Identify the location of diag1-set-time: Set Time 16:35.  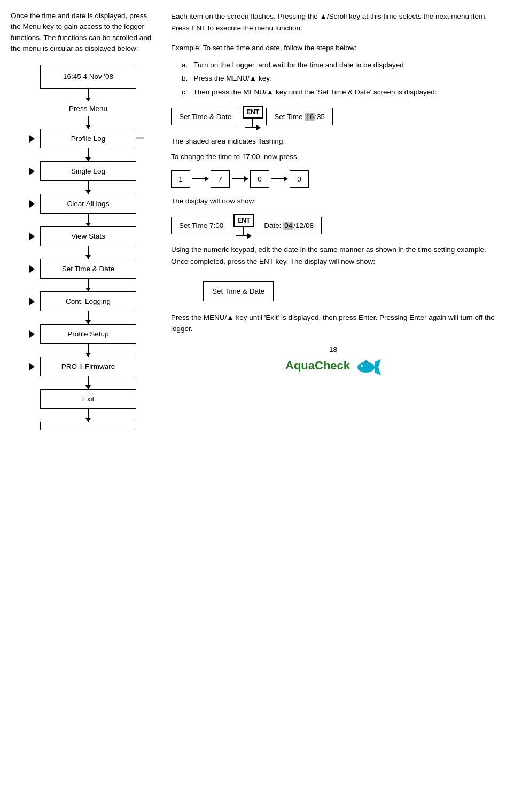
(299, 116).